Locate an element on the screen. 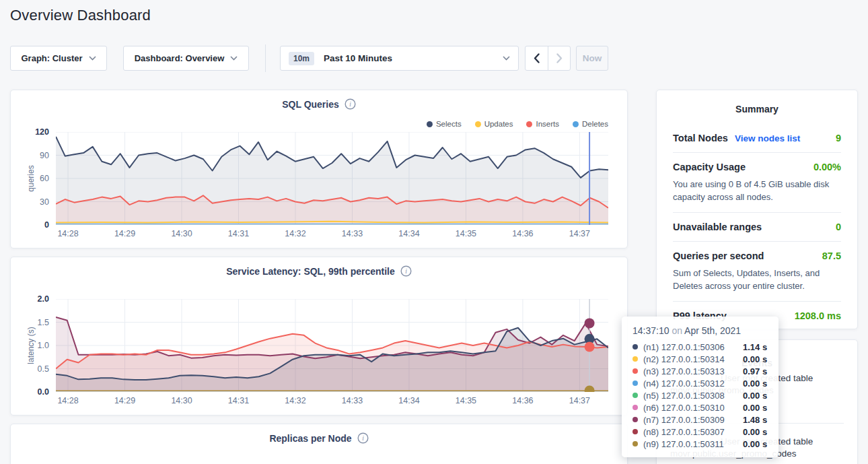  view-nodes-list-link: View nodes list is located at coordinates (767, 139).